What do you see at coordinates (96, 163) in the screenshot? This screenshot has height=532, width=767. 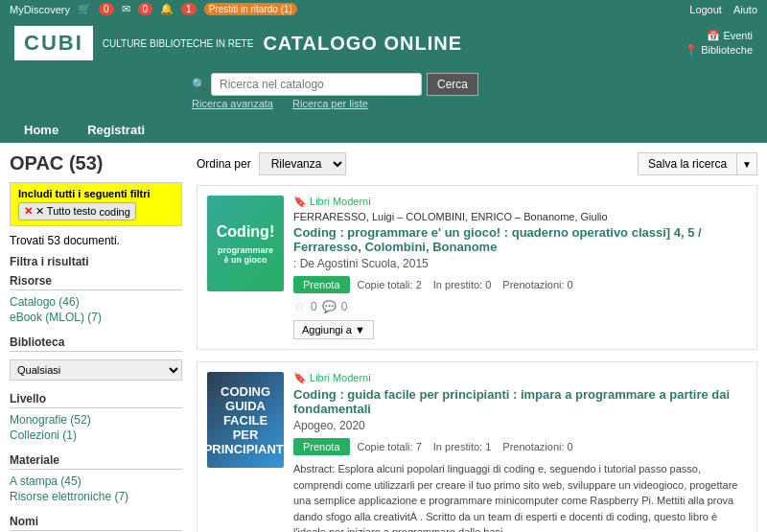 I see `page-title: OPAC (53)` at bounding box center [96, 163].